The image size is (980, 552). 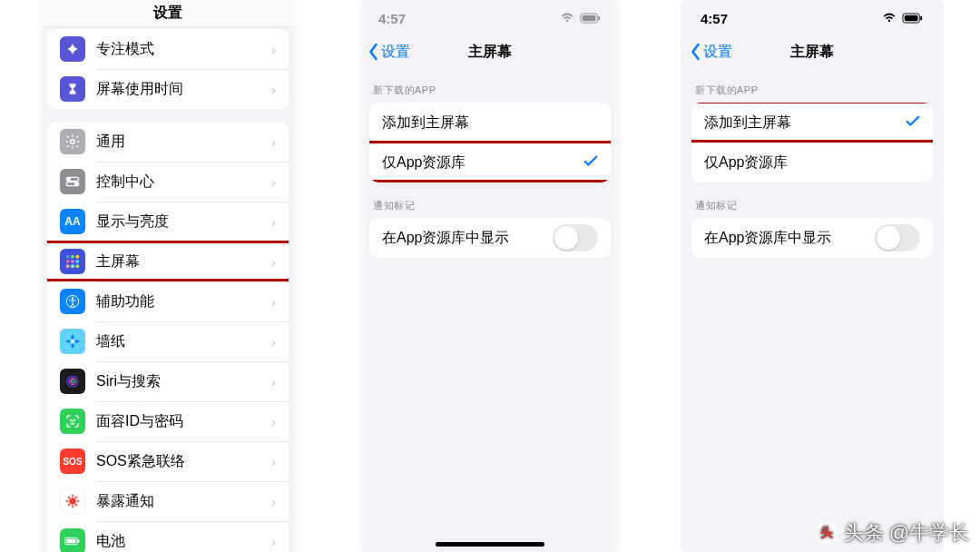 I want to click on nav-title: 主屏幕, so click(x=812, y=53).